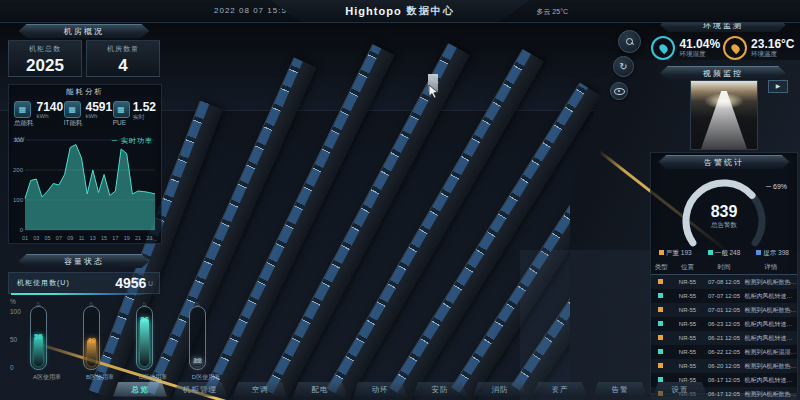  What do you see at coordinates (149, 238) in the screenshot?
I see `svg-text: 23` at bounding box center [149, 238].